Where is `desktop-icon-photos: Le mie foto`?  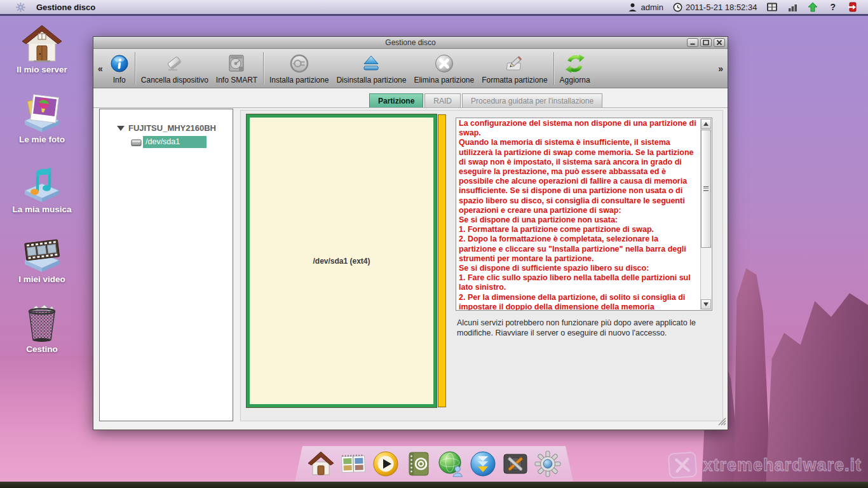 desktop-icon-photos: Le mie foto is located at coordinates (42, 119).